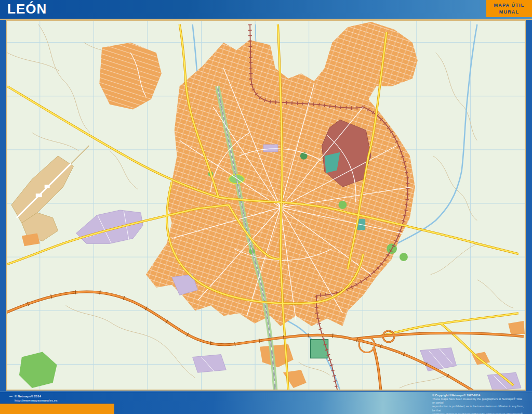 The image size is (532, 414). Describe the element at coordinates (478, 404) in the screenshot. I see `footer-legal-block: © Copyright ©Netmaps® 1997-2014 These ma…` at that location.